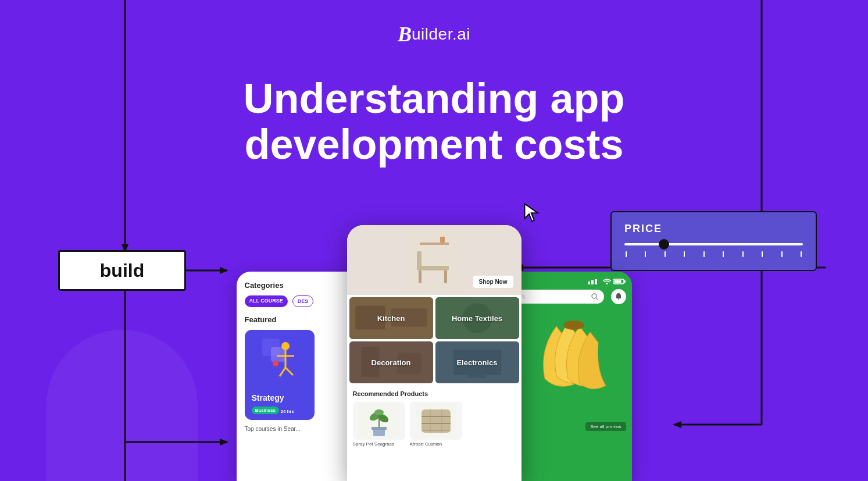 This screenshot has width=868, height=481. What do you see at coordinates (301, 376) in the screenshot?
I see `phone-courses: Categories ALL COURSE DES Featured` at bounding box center [301, 376].